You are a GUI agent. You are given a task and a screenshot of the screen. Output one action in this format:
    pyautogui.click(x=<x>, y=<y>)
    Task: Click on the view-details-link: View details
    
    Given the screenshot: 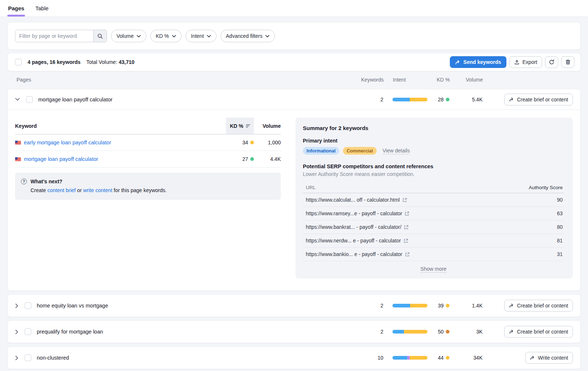 What is the action you would take?
    pyautogui.click(x=396, y=151)
    